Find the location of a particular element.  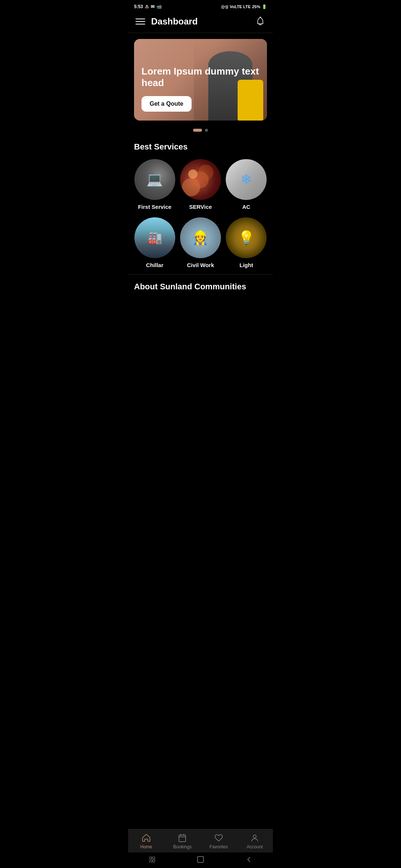

service-circle-civil-work is located at coordinates (200, 238).